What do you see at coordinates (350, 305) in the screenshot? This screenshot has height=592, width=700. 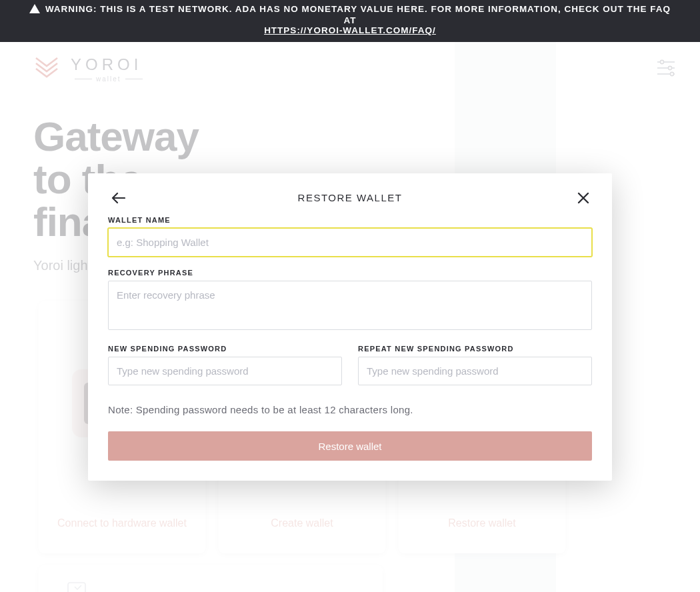 I see `recovery-phrase-input` at bounding box center [350, 305].